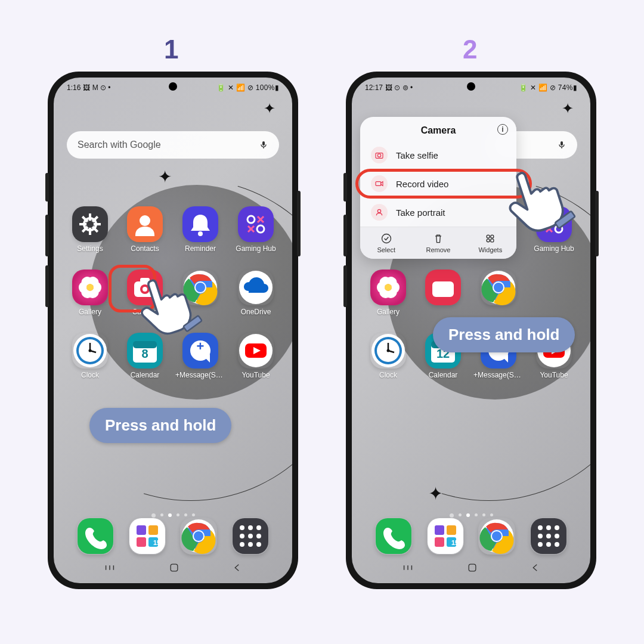  Describe the element at coordinates (438, 212) in the screenshot. I see `popup-item-portrait: Take portrait` at that location.